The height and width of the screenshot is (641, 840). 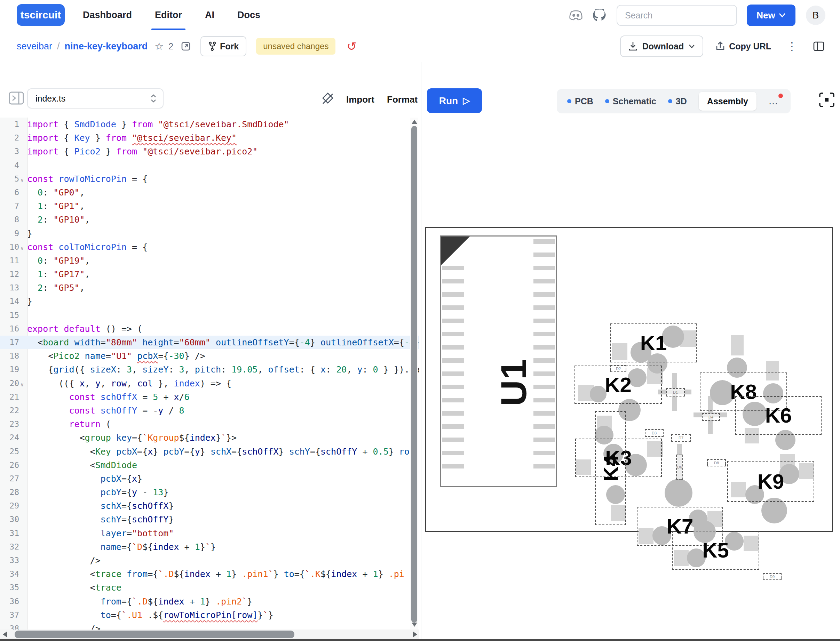 I want to click on line-number: 16, so click(x=10, y=329).